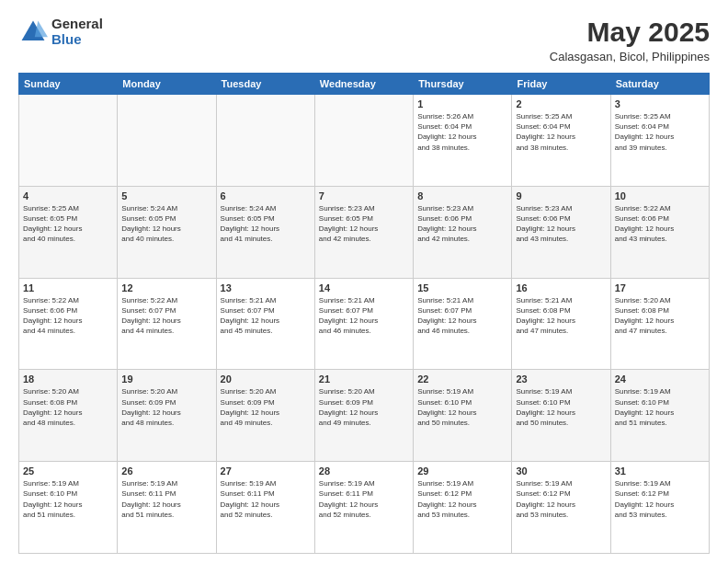  What do you see at coordinates (561, 85) in the screenshot?
I see `header-cell-friday: Friday` at bounding box center [561, 85].